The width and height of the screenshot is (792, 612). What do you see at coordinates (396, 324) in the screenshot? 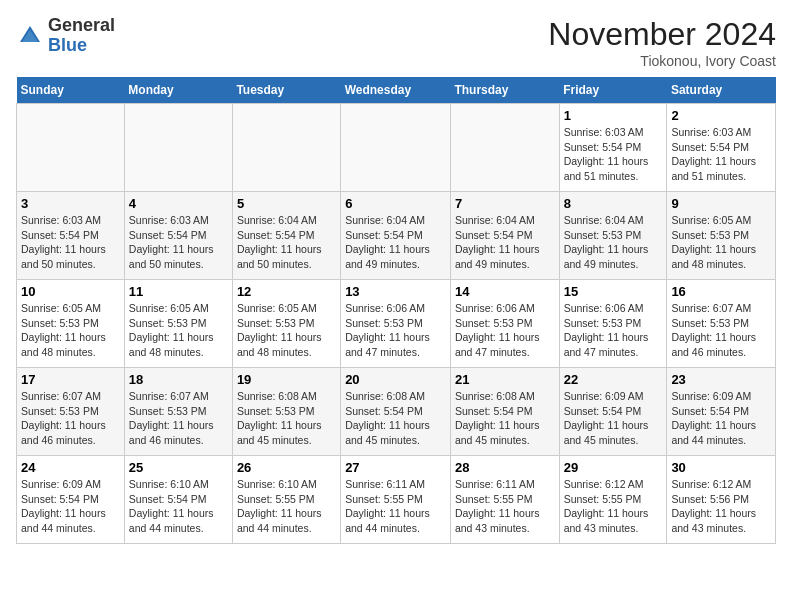
I see `calendar-cell: 13Sunrise: 6:06 AM Sunset: 5:53 PM Dayli…` at bounding box center [396, 324].